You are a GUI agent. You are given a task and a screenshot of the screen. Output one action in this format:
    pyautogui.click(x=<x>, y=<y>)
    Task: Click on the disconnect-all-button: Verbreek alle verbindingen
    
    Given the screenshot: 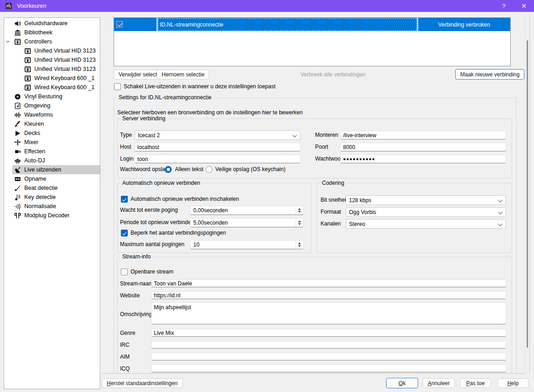 What is the action you would take?
    pyautogui.click(x=333, y=75)
    